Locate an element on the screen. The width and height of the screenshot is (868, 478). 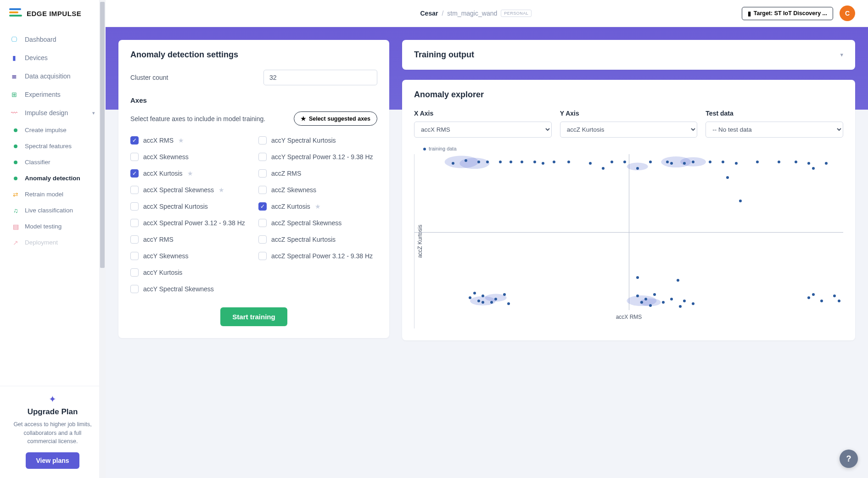
nav-experiments: ⊞Experiments is located at coordinates (52, 94).